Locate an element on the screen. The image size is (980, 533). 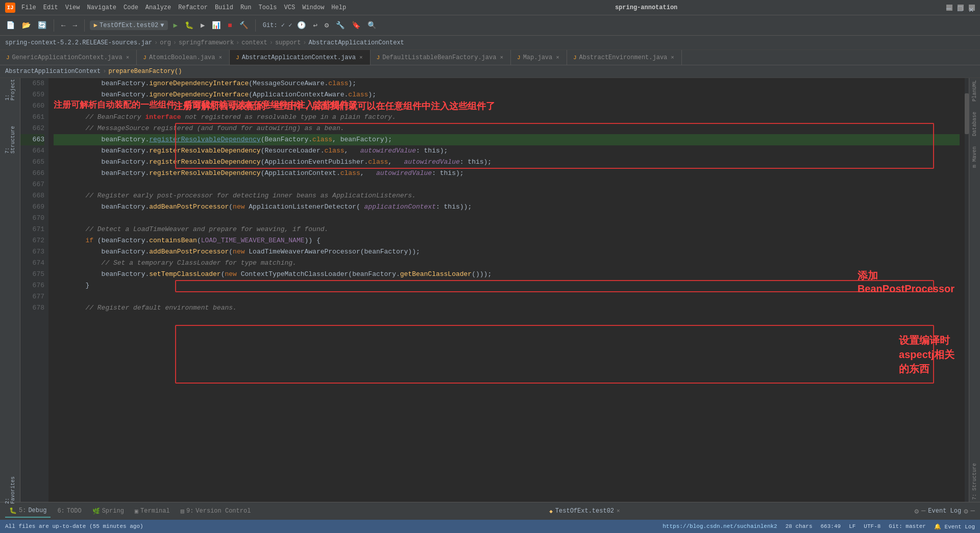
menu-refactor: Refactor is located at coordinates (193, 8).